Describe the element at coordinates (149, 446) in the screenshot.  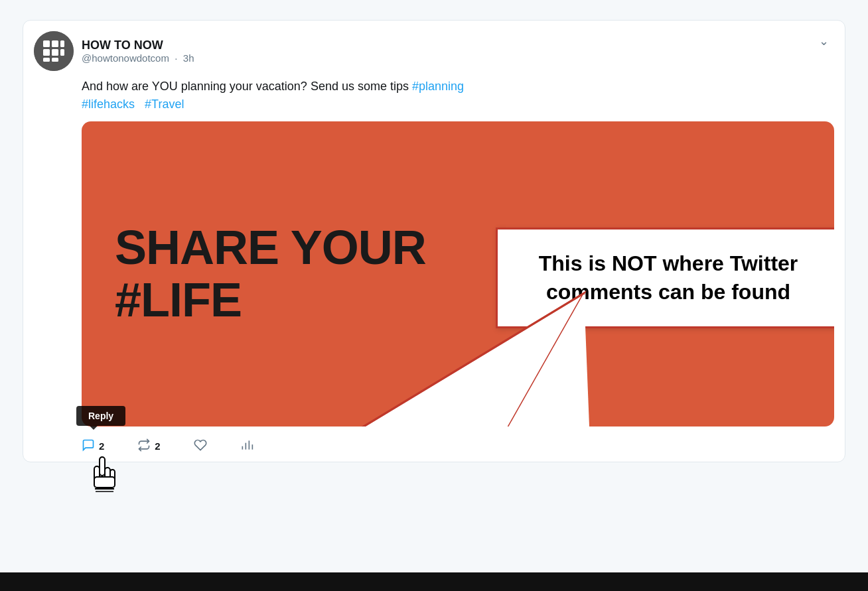
I see `retweet-action: 2` at that location.